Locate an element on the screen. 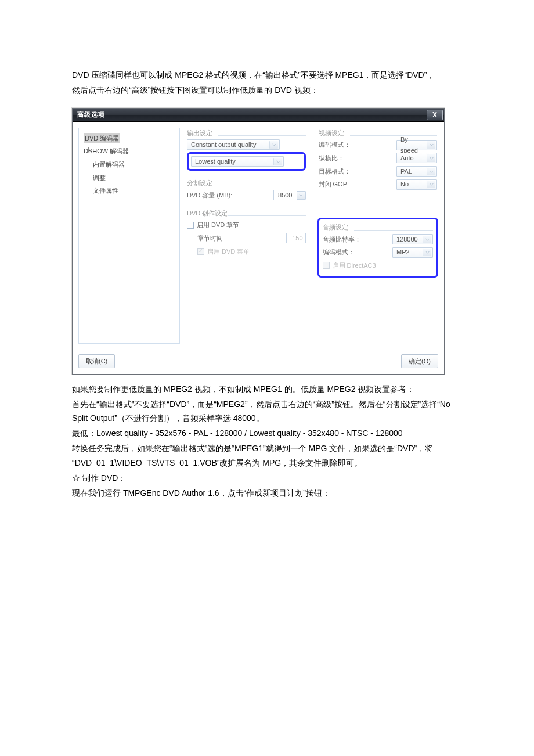  group-split: 分割设定 DVD 容量 (MB): 8500 is located at coordinates (246, 190).